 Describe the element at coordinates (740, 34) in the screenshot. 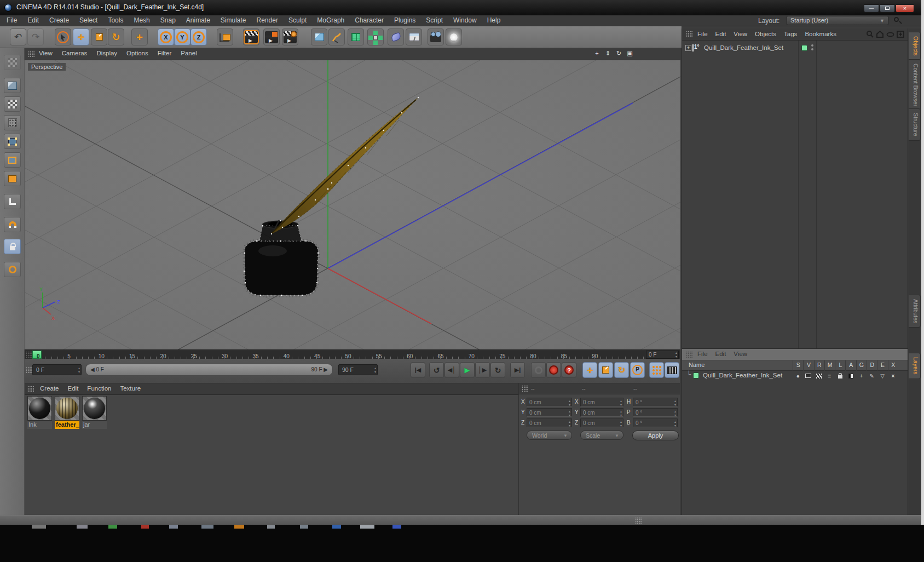

I see `object-manager-menu-item: View` at that location.